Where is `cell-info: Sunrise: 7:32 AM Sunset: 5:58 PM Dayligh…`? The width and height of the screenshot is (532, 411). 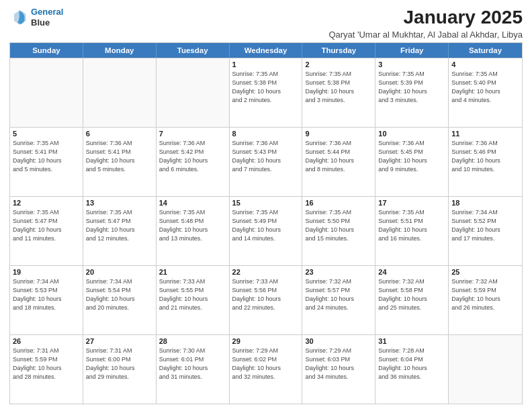 cell-info: Sunrise: 7:32 AM Sunset: 5:58 PM Dayligh… is located at coordinates (412, 295).